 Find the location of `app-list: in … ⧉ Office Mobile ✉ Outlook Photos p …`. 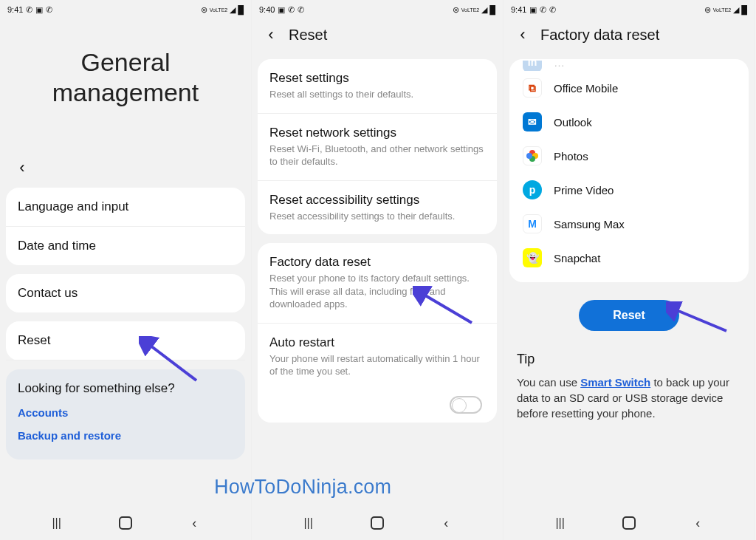

app-list: in … ⧉ Office Mobile ✉ Outlook Photos p … is located at coordinates (629, 171).